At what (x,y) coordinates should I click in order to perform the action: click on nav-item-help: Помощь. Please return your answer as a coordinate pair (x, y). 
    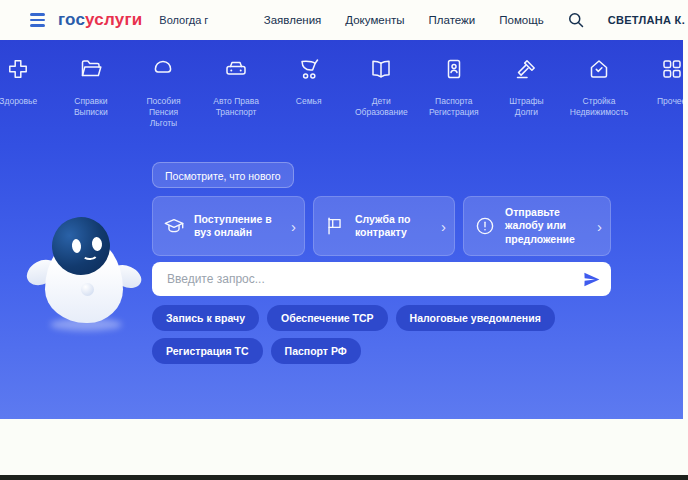
    Looking at the image, I should click on (521, 20).